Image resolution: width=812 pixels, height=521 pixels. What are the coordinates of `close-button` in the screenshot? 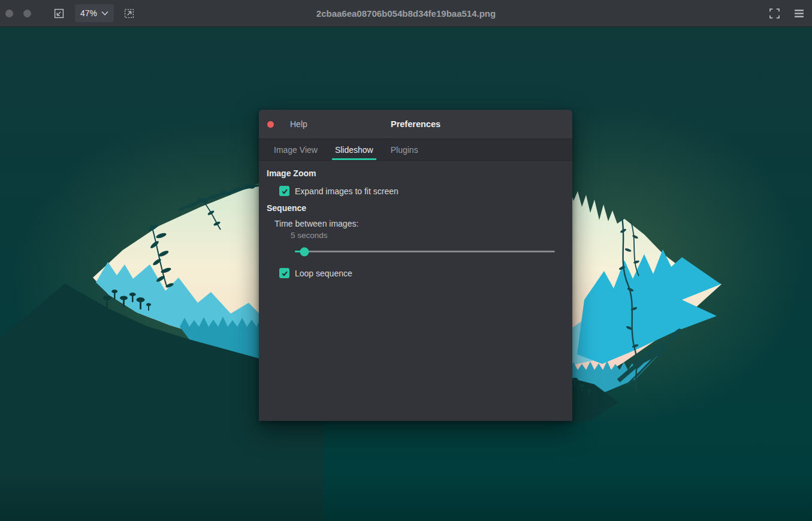 It's located at (271, 125).